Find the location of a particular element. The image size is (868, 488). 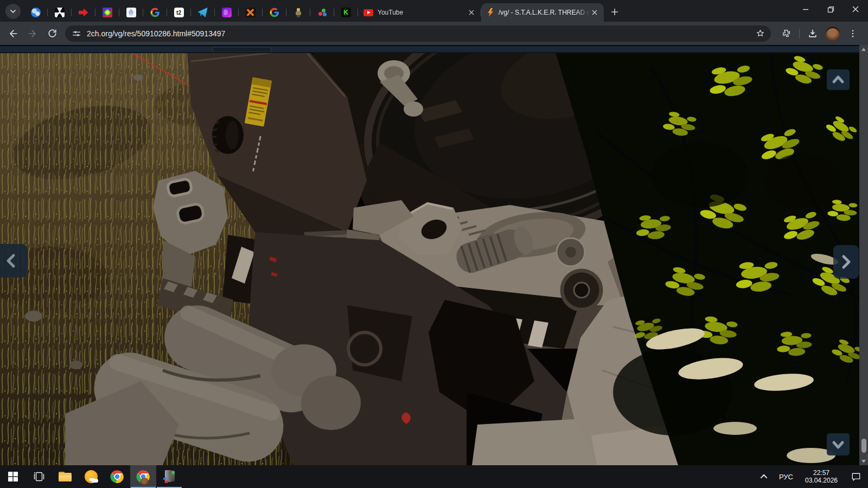

pinned-tab-green-k: K is located at coordinates (346, 12).